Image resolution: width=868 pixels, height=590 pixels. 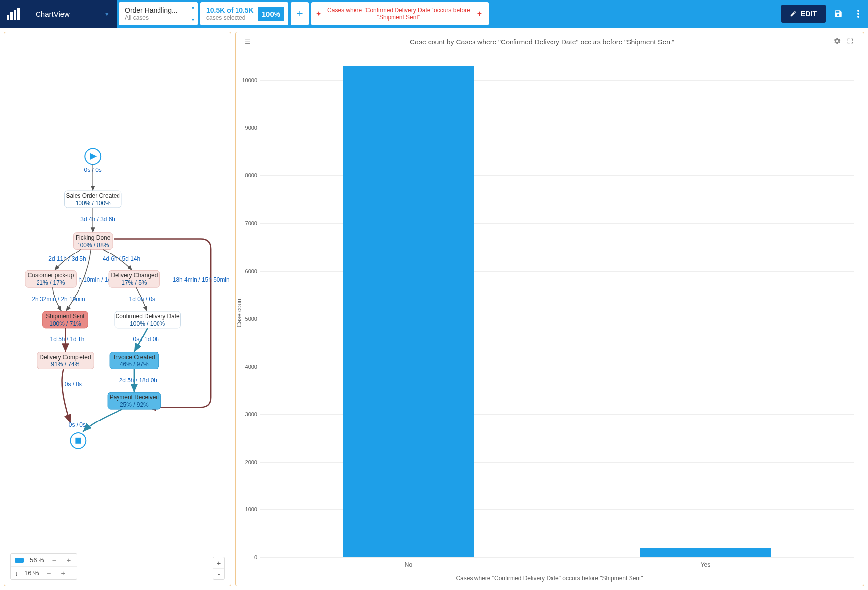 I want to click on activity-slider-value: 56 %, so click(x=37, y=560).